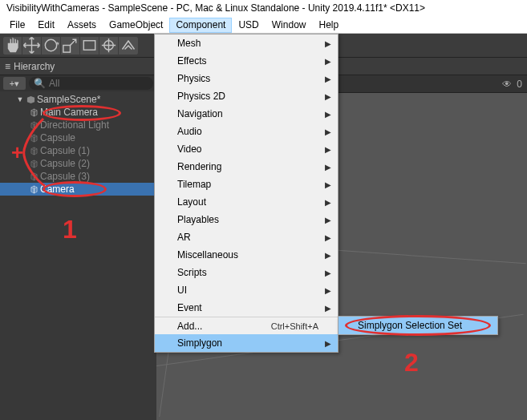 Image resolution: width=527 pixels, height=420 pixels. Describe the element at coordinates (194, 184) in the screenshot. I see `menu-item-label: Tilemap` at that location.